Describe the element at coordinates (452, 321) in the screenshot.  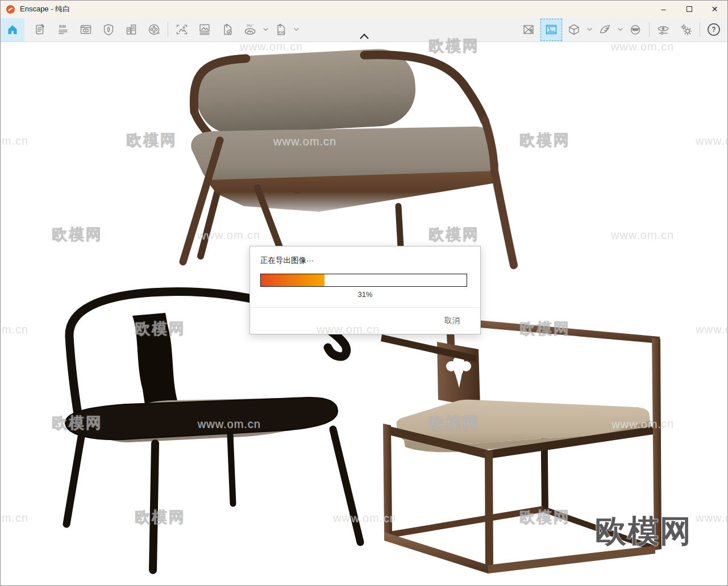
I see `cancel-button: 取消` at that location.